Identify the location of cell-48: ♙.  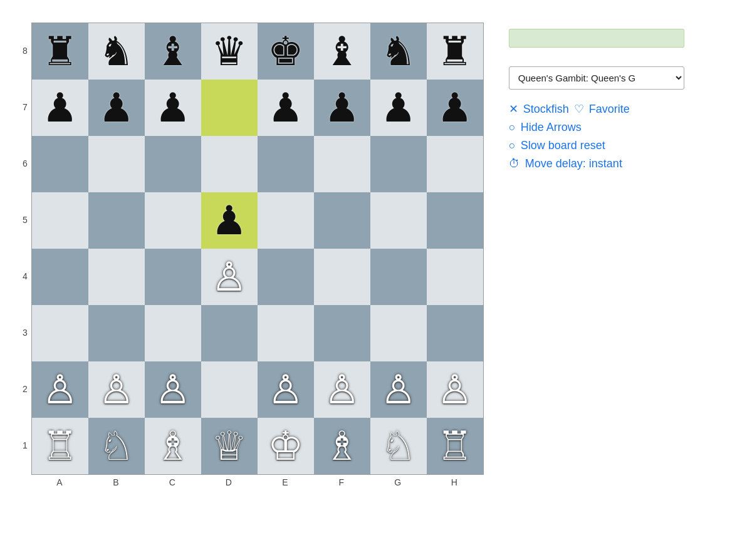
(60, 390).